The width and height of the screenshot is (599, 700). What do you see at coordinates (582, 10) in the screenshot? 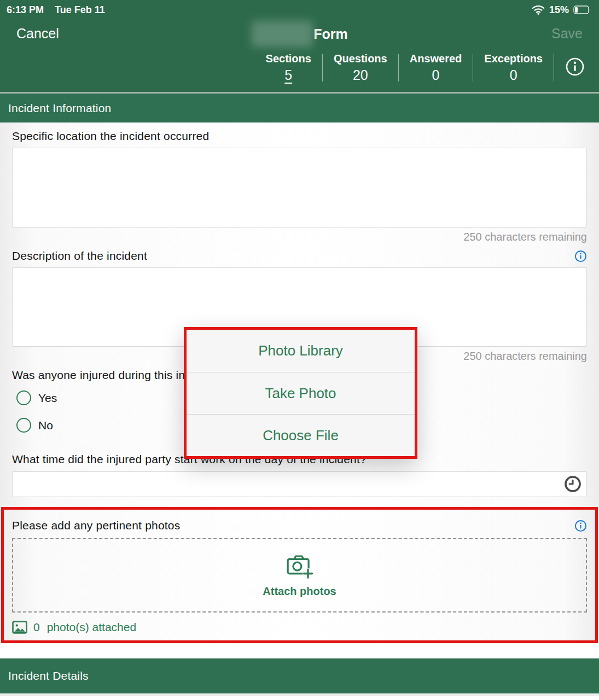
I see `battery-icon` at bounding box center [582, 10].